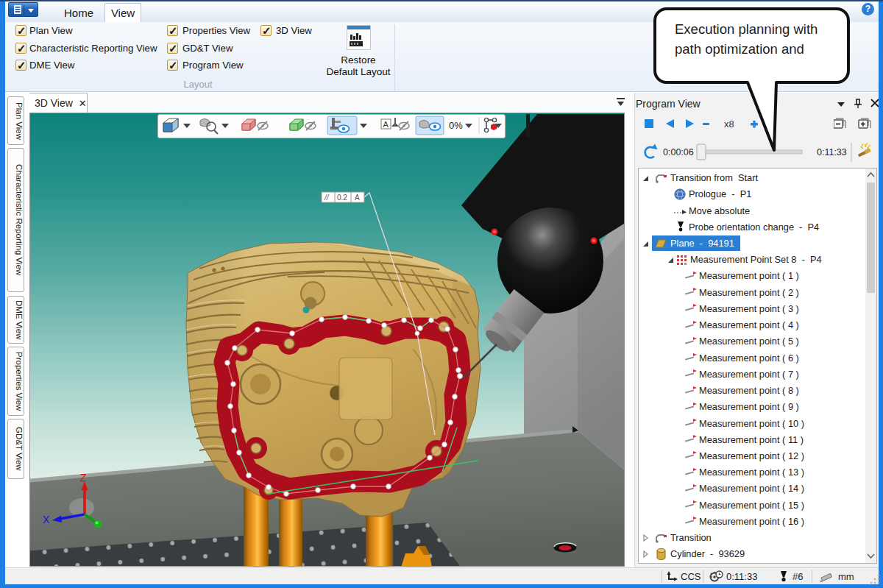 The height and width of the screenshot is (588, 883). I want to click on svg-text: x8, so click(729, 124).